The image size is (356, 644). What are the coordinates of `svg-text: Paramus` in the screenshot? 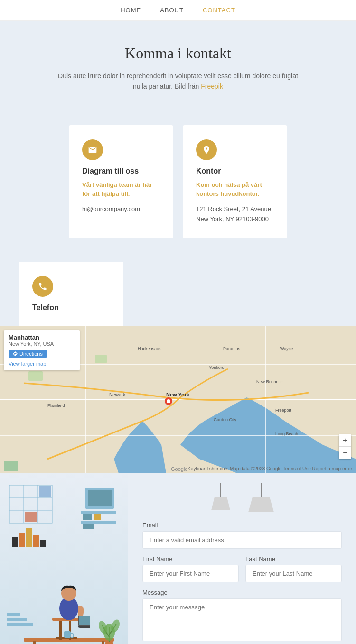 It's located at (232, 349).